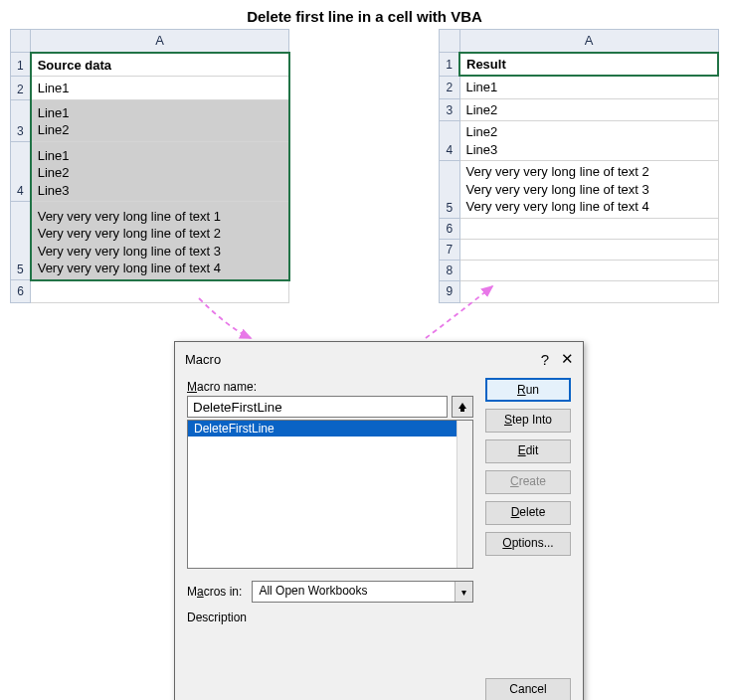  I want to click on macros-in-select: All Open Workbooks ▾, so click(362, 592).